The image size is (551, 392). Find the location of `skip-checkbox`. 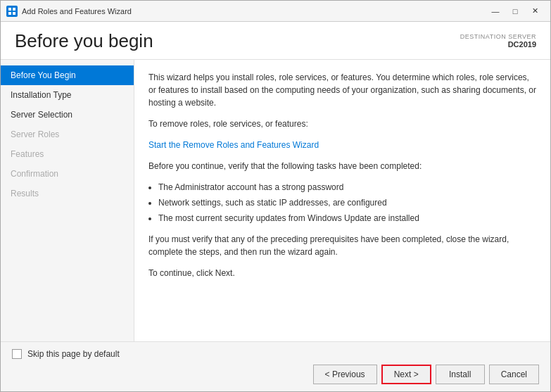

skip-checkbox is located at coordinates (17, 354).